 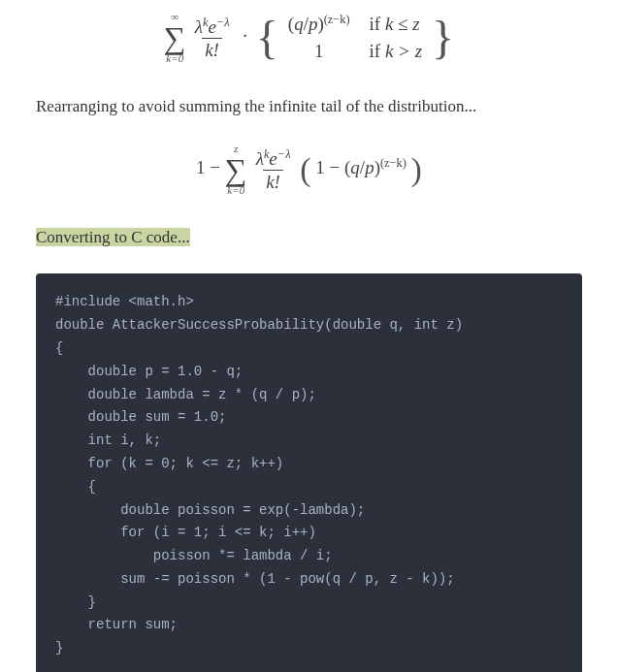 What do you see at coordinates (237, 170) in the screenshot?
I see `sigma-icon-2: ∑` at bounding box center [237, 170].